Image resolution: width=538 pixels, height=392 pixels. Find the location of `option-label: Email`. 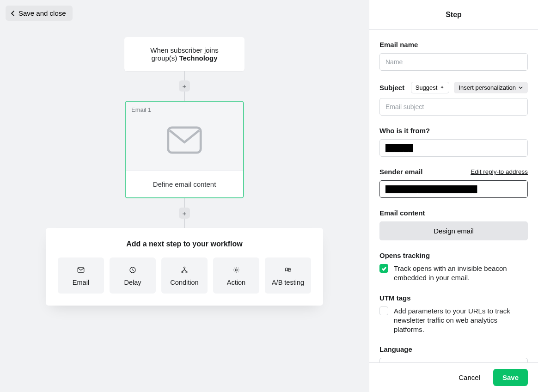

option-label: Email is located at coordinates (81, 282).